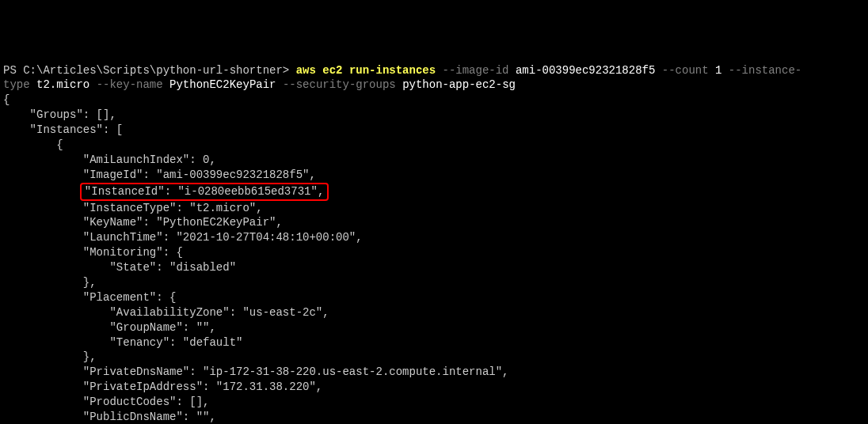 This screenshot has width=868, height=424. Describe the element at coordinates (20, 85) in the screenshot. I see `flag-instance-type-part2: type` at that location.